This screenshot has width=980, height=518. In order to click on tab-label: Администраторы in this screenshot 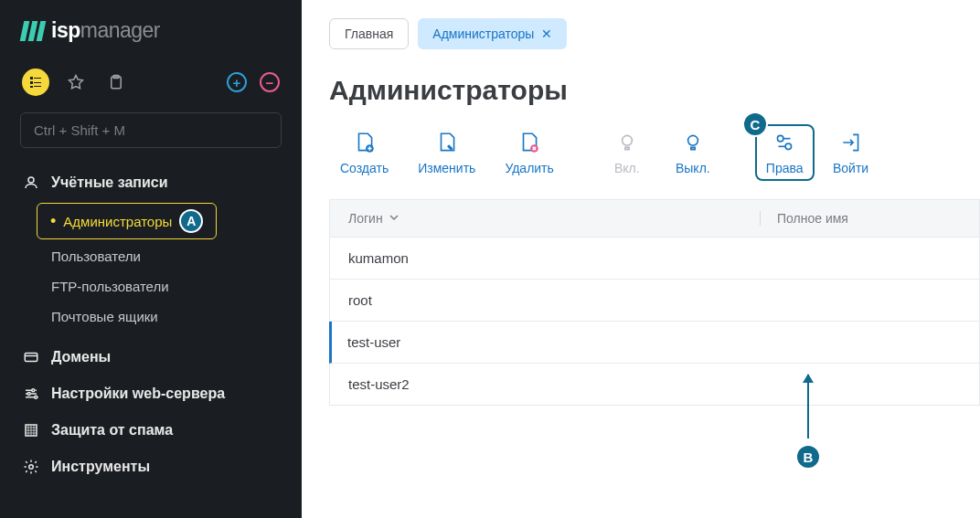, I will do `click(483, 34)`.